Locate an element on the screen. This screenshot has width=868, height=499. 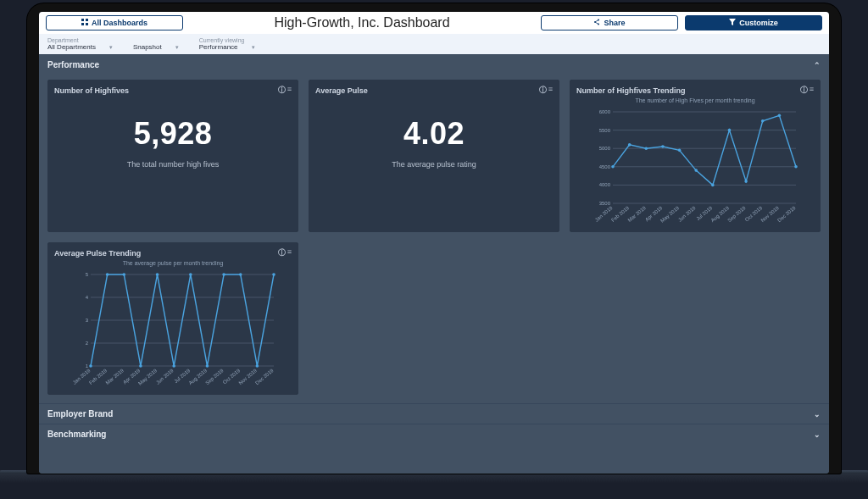
grid-icon is located at coordinates (85, 23).